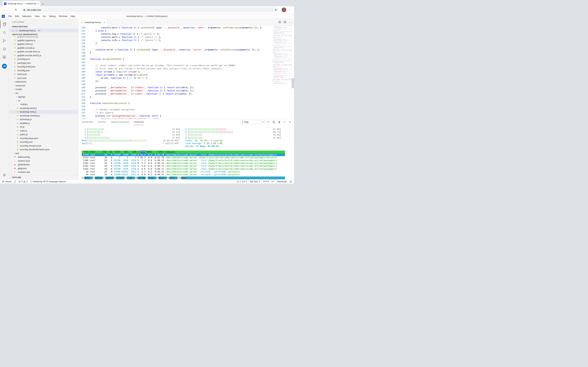 The height and width of the screenshot is (367, 588). I want to click on more-actions-icon: ⋯, so click(290, 22).